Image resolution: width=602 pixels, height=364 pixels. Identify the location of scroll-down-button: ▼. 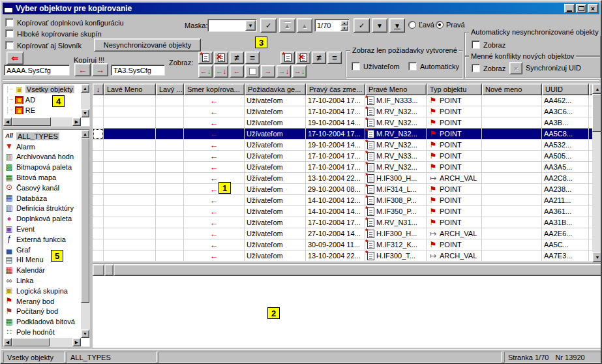
(85, 114).